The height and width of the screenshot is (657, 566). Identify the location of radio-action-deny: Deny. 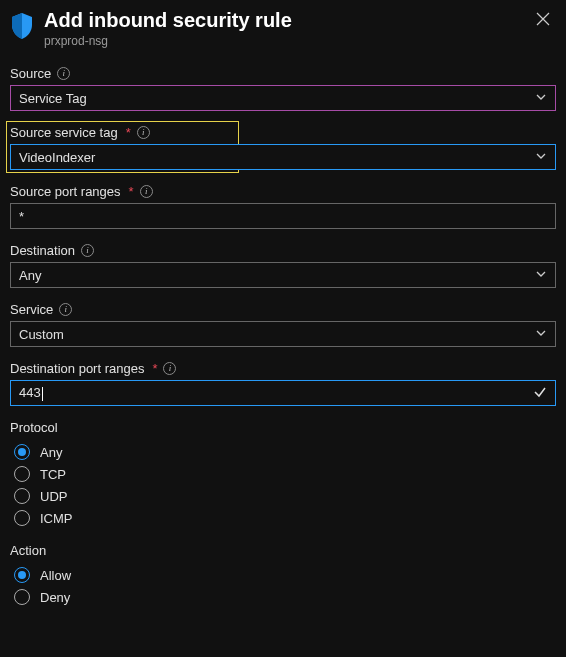
(283, 597).